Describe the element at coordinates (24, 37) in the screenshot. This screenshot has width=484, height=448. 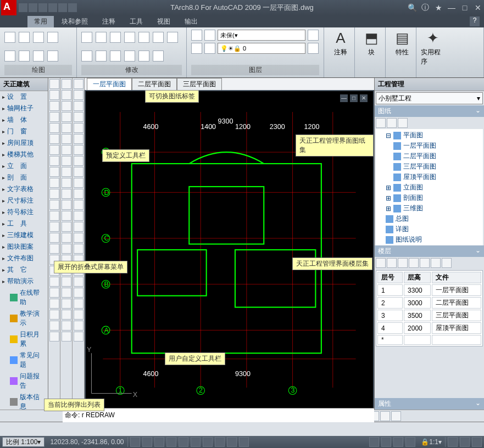
I see `arc-icon` at that location.